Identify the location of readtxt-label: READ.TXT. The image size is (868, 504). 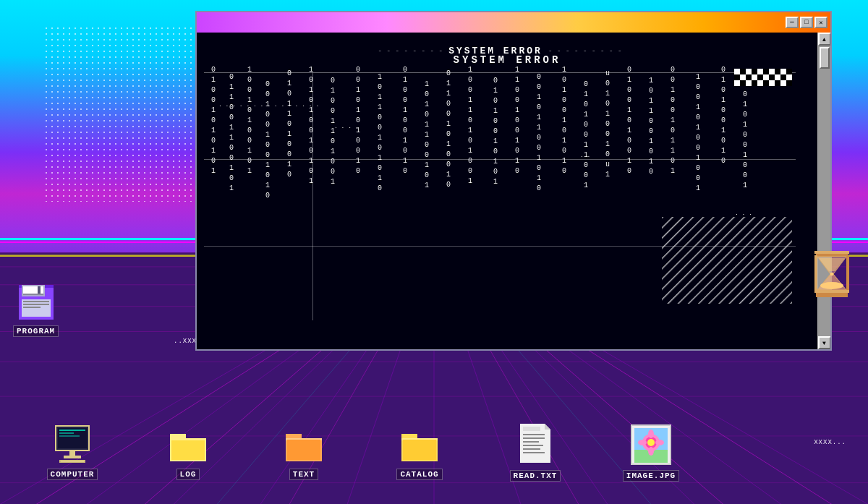
(535, 476).